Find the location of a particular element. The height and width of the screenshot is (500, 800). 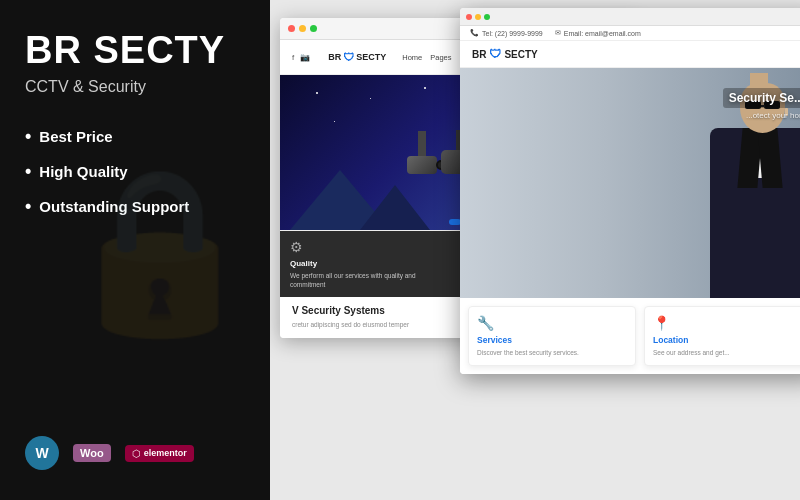

nav-home: Home is located at coordinates (412, 58).